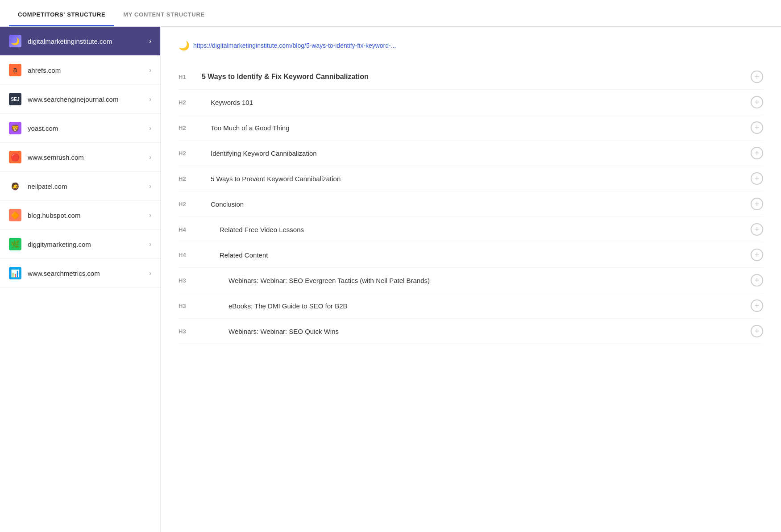 The image size is (781, 532). What do you see at coordinates (471, 204) in the screenshot?
I see `heading-row-5: H2Conclusion+` at bounding box center [471, 204].